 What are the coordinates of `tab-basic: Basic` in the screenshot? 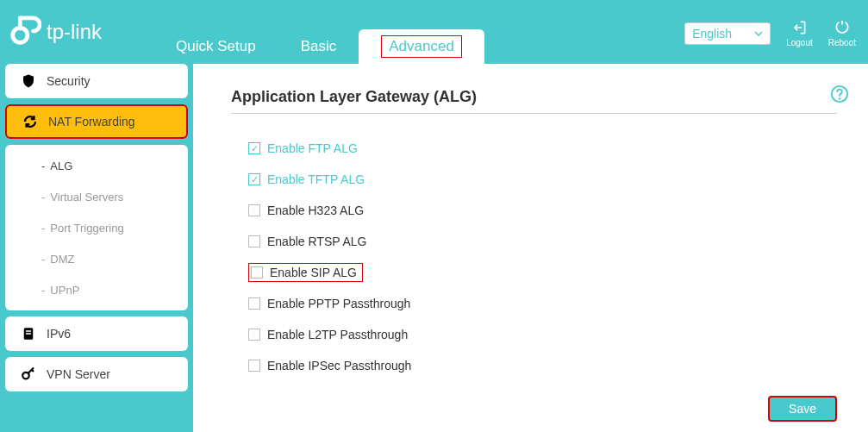 It's located at (319, 47).